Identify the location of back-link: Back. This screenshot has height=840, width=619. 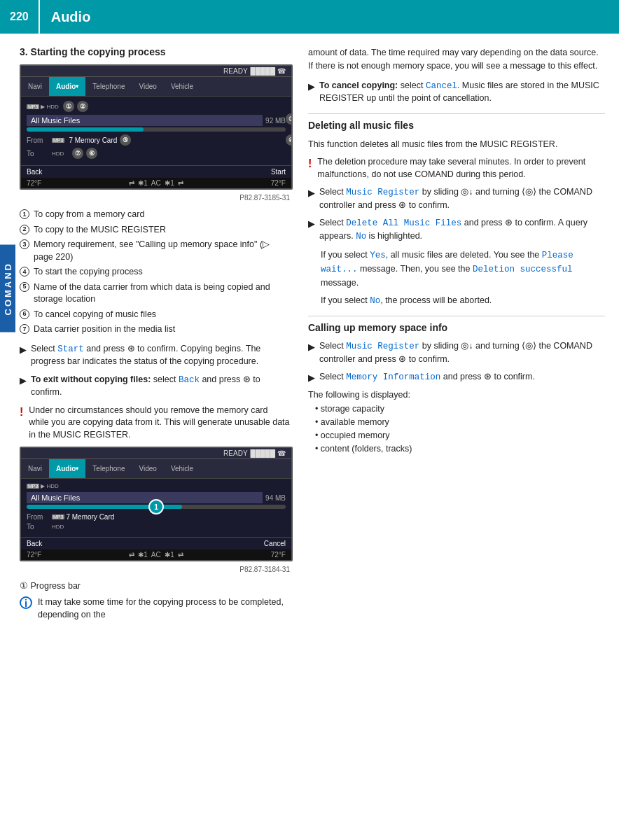
(189, 380).